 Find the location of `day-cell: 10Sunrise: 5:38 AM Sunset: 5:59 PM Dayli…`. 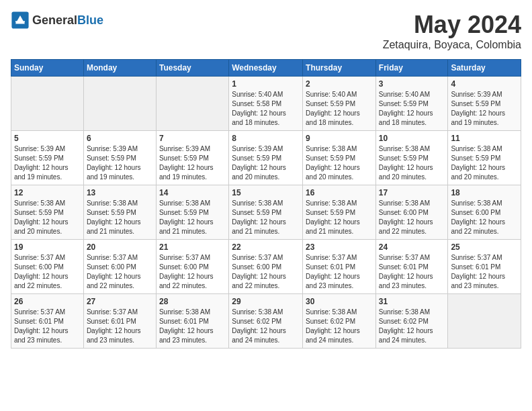

day-cell: 10Sunrise: 5:38 AM Sunset: 5:59 PM Dayli… is located at coordinates (412, 158).